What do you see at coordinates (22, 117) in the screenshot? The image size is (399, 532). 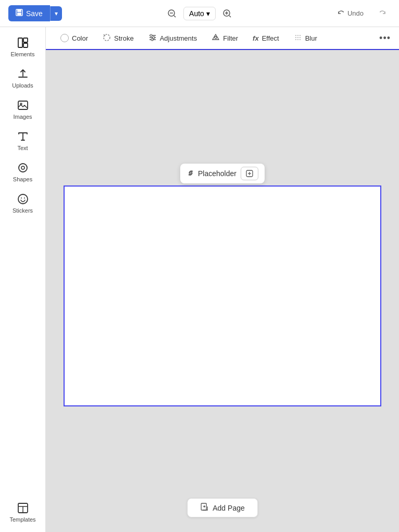 I see `sidebar-label-images: Images` at bounding box center [22, 117].